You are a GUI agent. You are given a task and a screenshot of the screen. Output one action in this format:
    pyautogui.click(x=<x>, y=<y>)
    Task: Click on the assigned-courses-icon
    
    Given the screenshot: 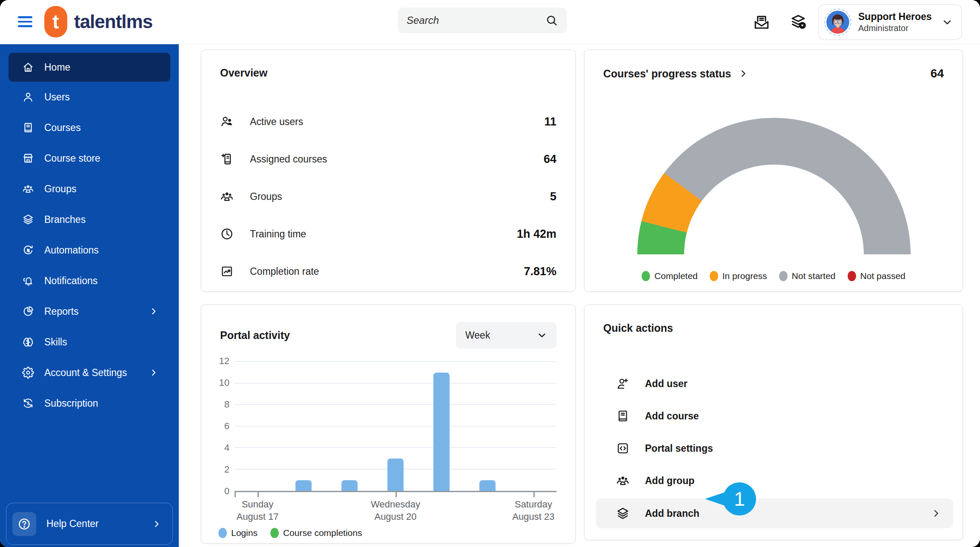 What is the action you would take?
    pyautogui.click(x=227, y=159)
    